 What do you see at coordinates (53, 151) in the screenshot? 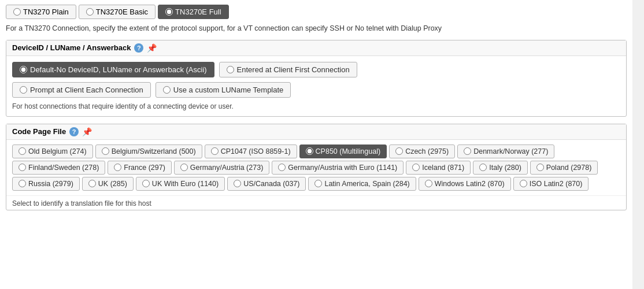
I see `cp-option-old_belgium: Old Belgium (274)` at bounding box center [53, 151].